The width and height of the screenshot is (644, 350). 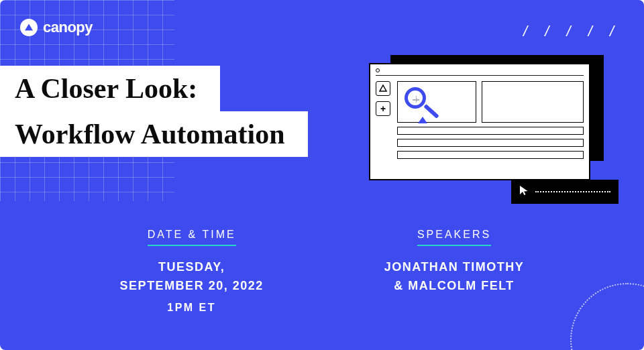 What do you see at coordinates (154, 134) in the screenshot?
I see `title-line-2: Workflow Automation` at bounding box center [154, 134].